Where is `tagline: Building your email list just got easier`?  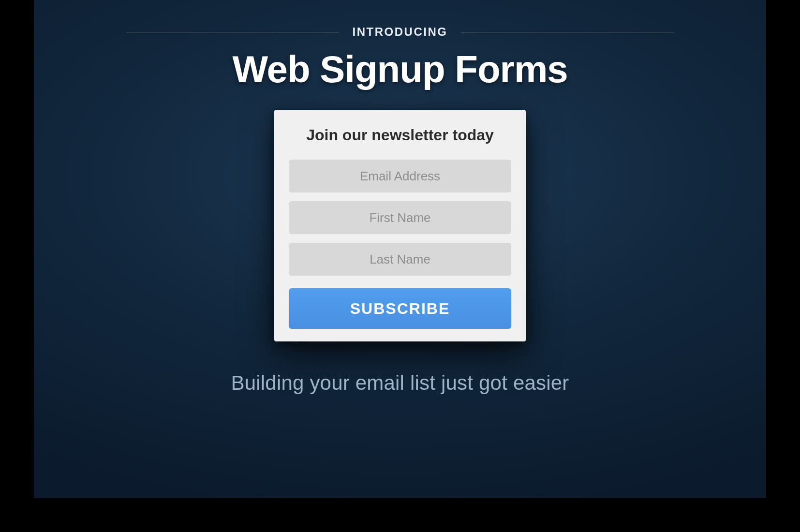 tagline: Building your email list just got easier is located at coordinates (400, 383).